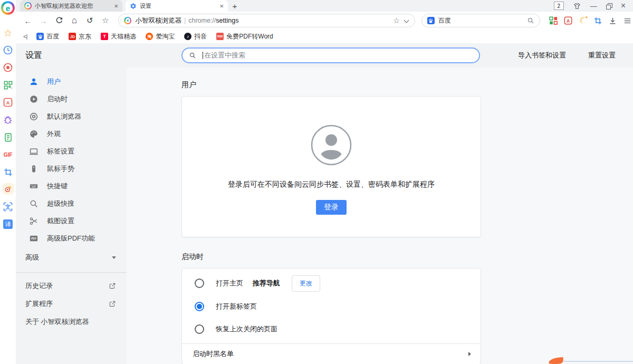 This screenshot has width=633, height=364. I want to click on restore-icon, so click(609, 6).